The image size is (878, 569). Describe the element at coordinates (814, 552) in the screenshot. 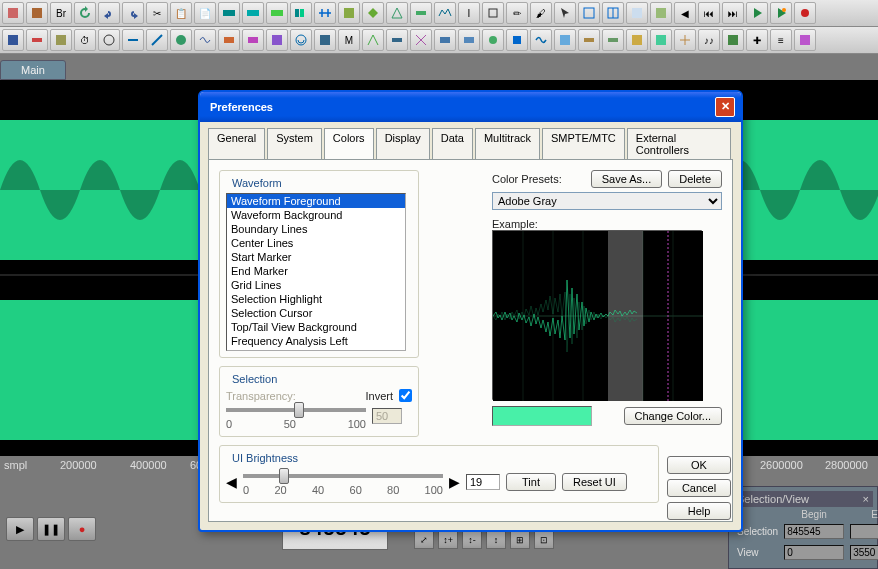

I see `view-begin-field` at that location.